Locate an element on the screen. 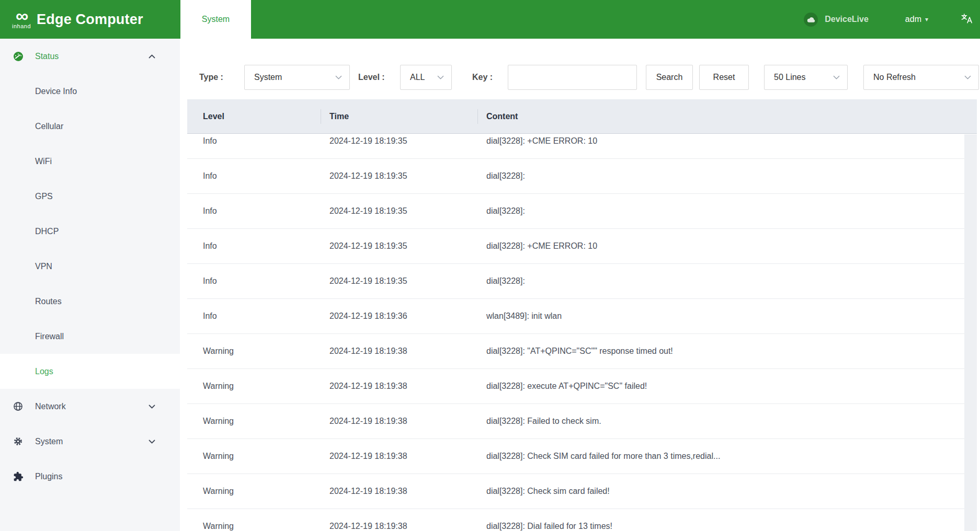  refresh-select-value: No Refresh is located at coordinates (919, 77).